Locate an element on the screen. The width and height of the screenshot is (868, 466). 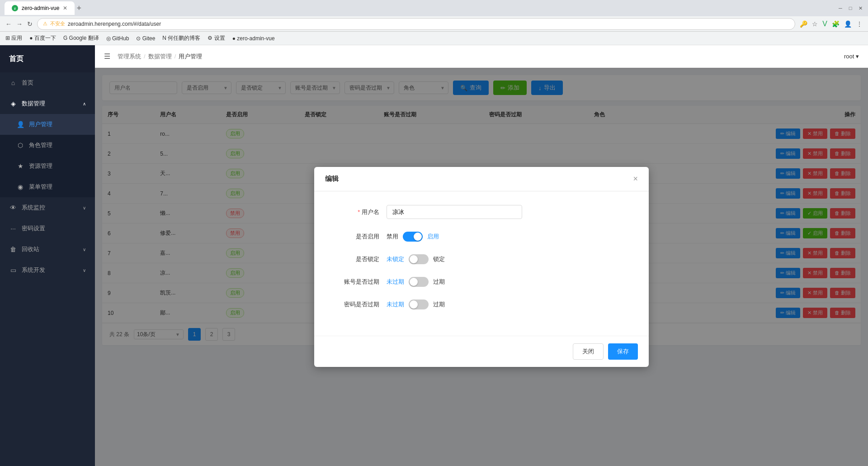
pwd-expired-toggle is located at coordinates (419, 304).